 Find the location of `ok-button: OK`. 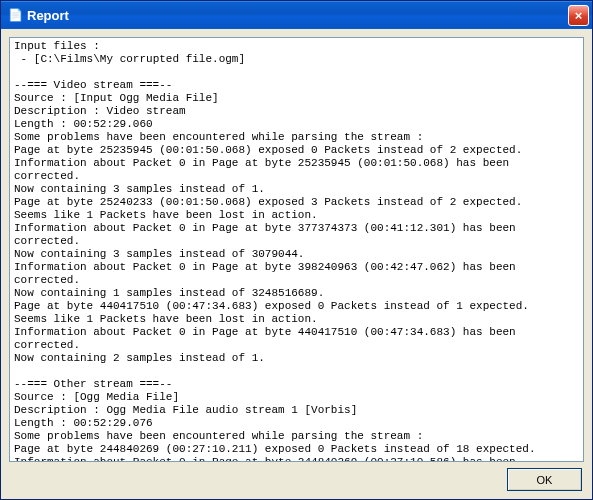

ok-button: OK is located at coordinates (544, 480).